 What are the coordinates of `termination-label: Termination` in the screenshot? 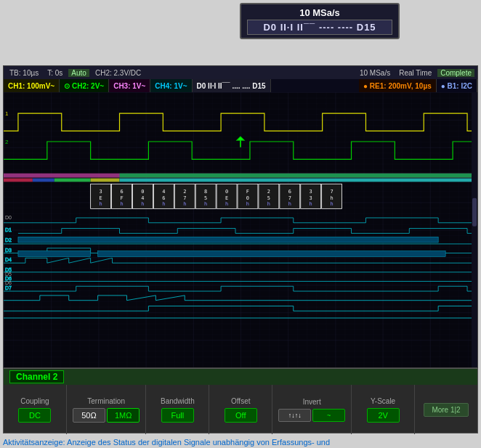 It's located at (106, 401).